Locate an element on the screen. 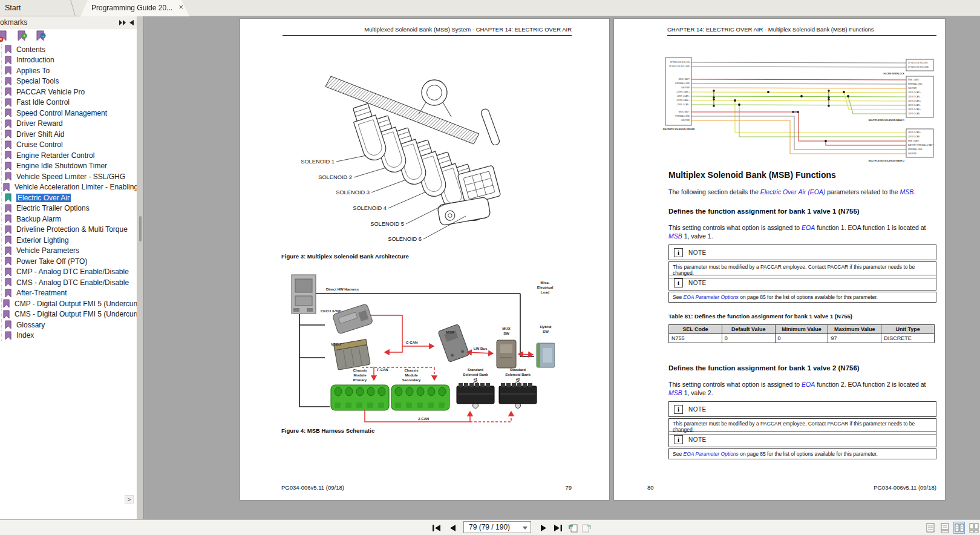 The height and width of the screenshot is (535, 980). bookmark-label: Engine Retarder Control is located at coordinates (56, 156).